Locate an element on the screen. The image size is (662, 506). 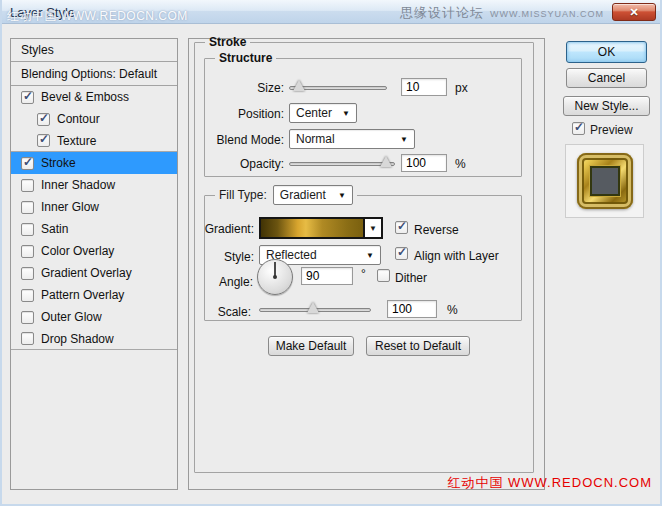
style-item-texture: Texture is located at coordinates (94, 141).